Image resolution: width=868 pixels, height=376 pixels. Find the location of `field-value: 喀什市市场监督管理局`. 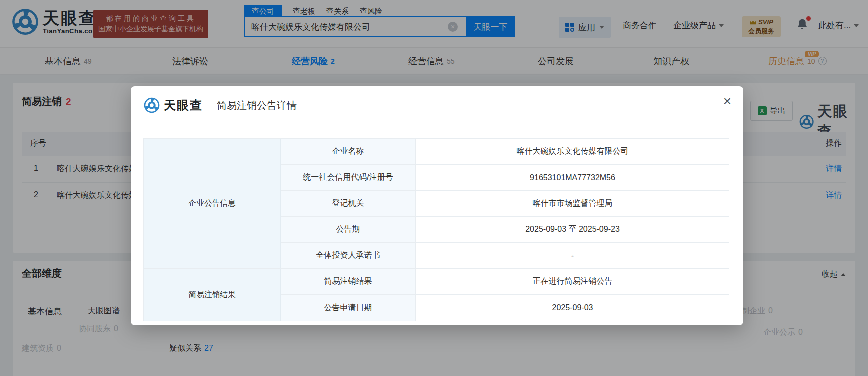

field-value: 喀什市市场监督管理局 is located at coordinates (573, 204).